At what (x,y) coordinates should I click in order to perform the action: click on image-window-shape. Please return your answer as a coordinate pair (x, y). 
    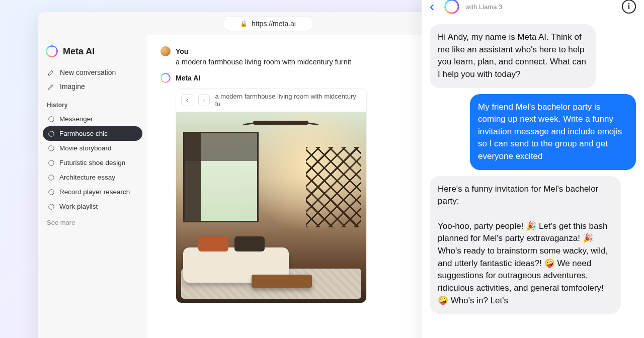
    Looking at the image, I should click on (221, 177).